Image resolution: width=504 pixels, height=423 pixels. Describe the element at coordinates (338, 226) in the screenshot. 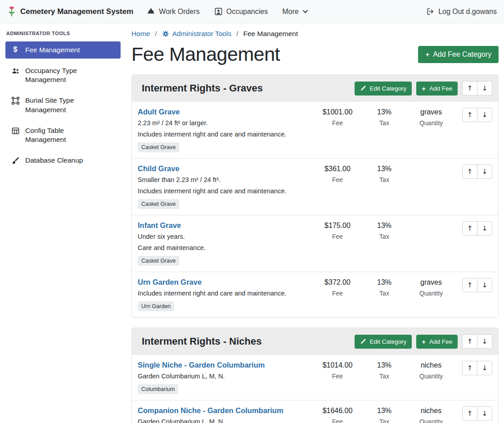

I see `fee-amount: $175.00` at that location.